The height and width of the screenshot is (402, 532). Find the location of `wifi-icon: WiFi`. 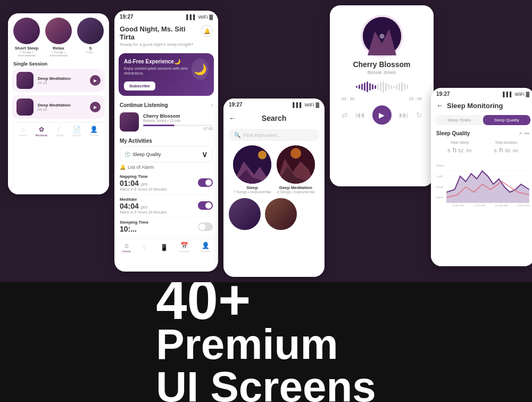

wifi-icon: WiFi is located at coordinates (203, 17).